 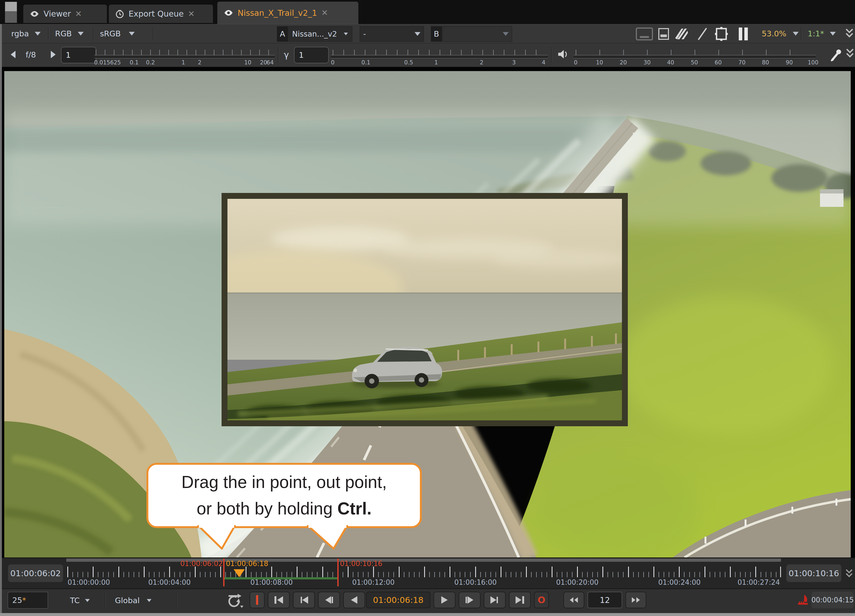 What do you see at coordinates (13, 55) in the screenshot?
I see `fstop-decrease-button` at bounding box center [13, 55].